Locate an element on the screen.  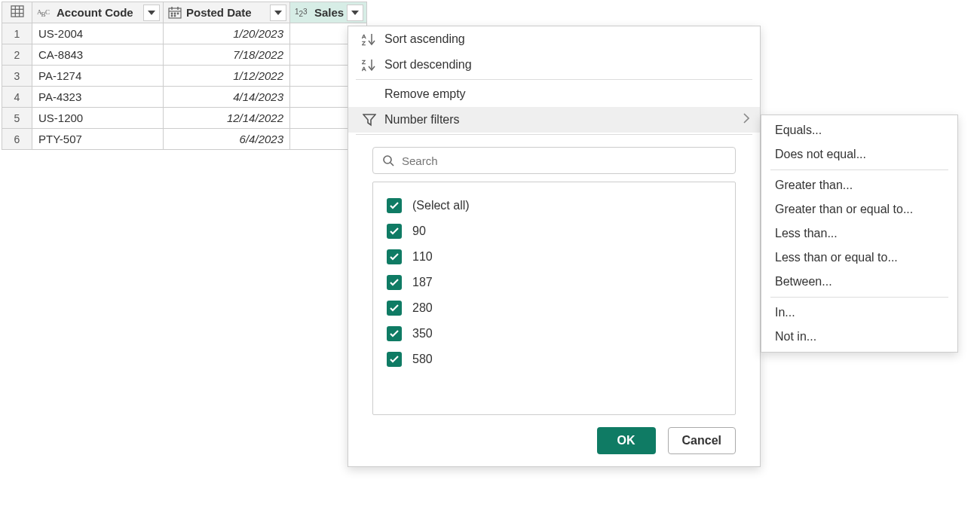
table-row: 2 CA-8843 7/18/2022 is located at coordinates (185, 55).